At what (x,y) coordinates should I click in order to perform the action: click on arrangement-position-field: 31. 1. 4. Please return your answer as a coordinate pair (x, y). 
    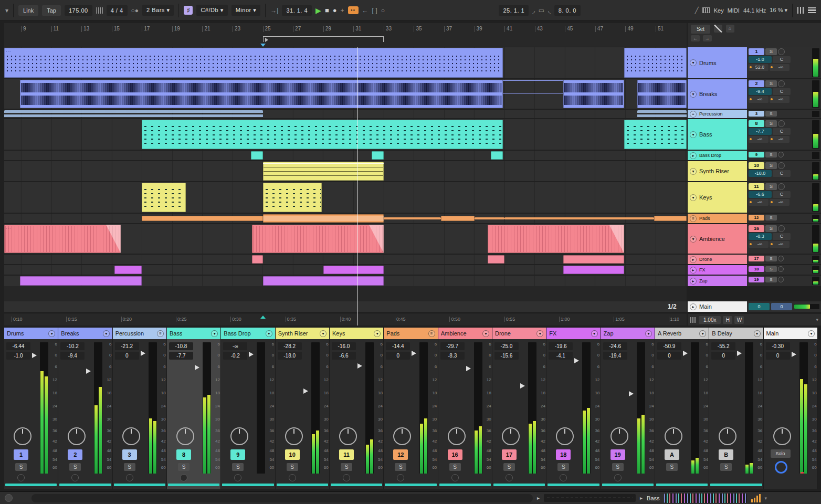
    Looking at the image, I should click on (297, 10).